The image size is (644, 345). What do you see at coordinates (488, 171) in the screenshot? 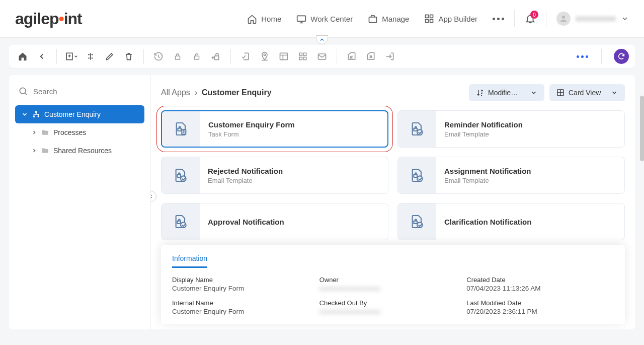
I see `card-title: Assignment Notification` at bounding box center [488, 171].